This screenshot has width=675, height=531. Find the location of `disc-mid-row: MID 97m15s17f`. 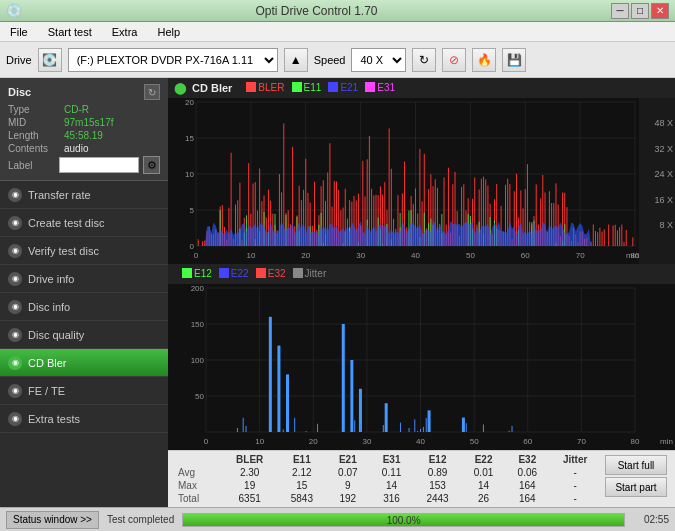

disc-mid-row: MID 97m15s17f is located at coordinates (84, 122).